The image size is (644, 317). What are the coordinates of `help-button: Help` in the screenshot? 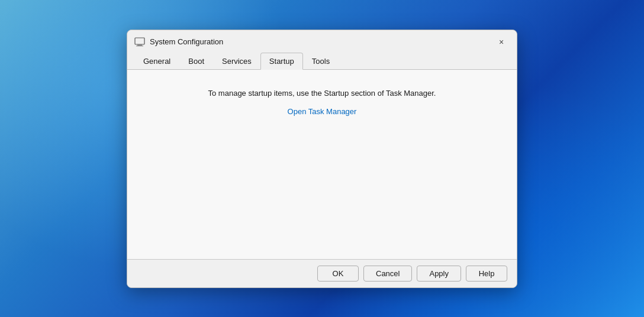 It's located at (487, 273).